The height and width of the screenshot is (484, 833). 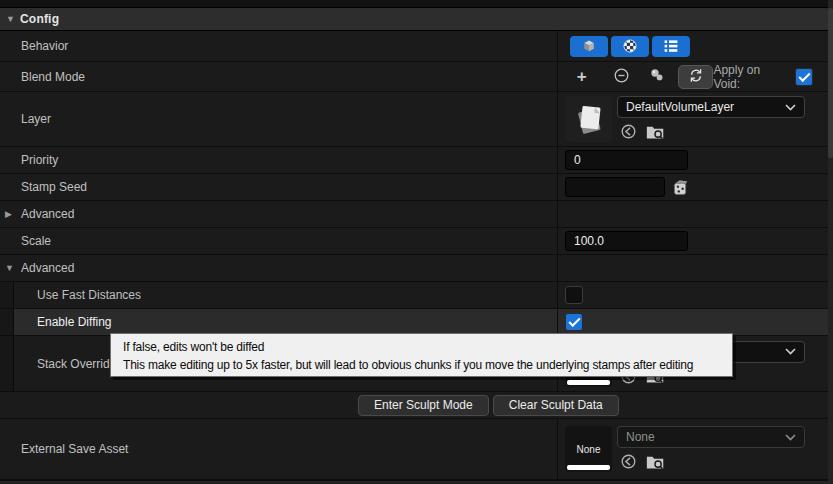 What do you see at coordinates (685, 119) in the screenshot?
I see `layer-asset-picker: DefaultVolumeLayer` at bounding box center [685, 119].